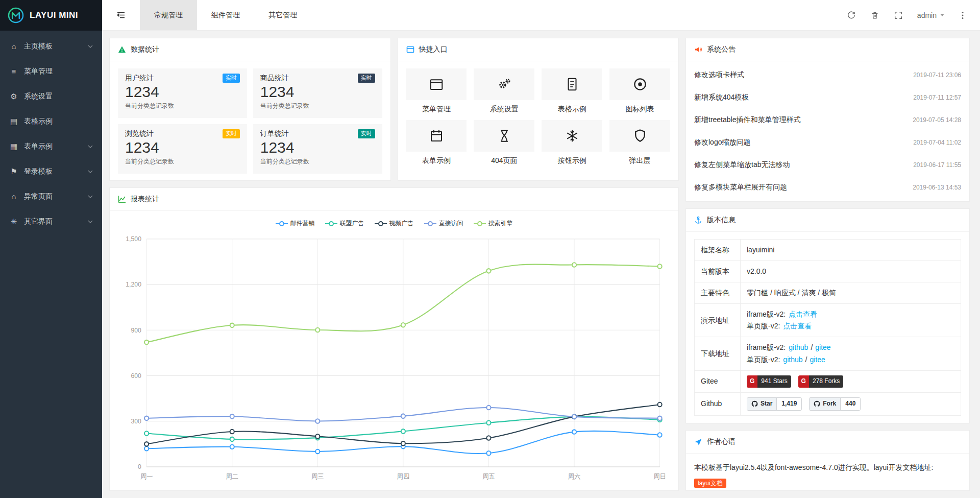  What do you see at coordinates (122, 199) in the screenshot?
I see `line-chart-icon` at bounding box center [122, 199].